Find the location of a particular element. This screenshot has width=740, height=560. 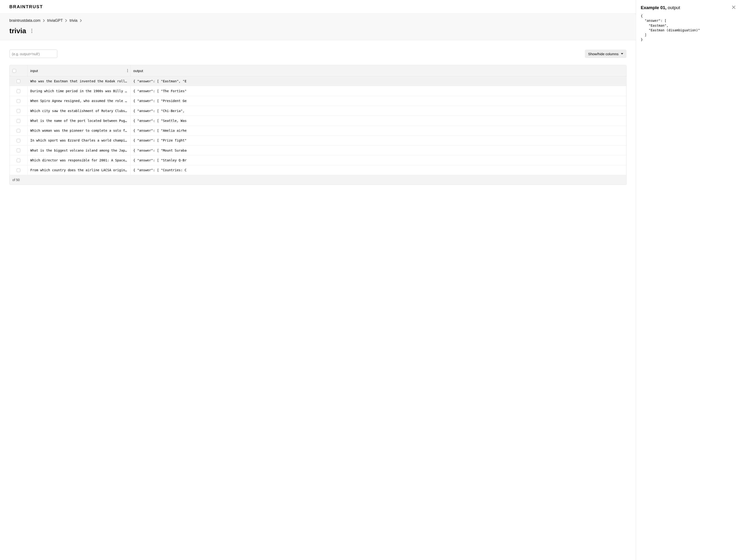

breadcrumb-item: triviaGPT is located at coordinates (55, 21).